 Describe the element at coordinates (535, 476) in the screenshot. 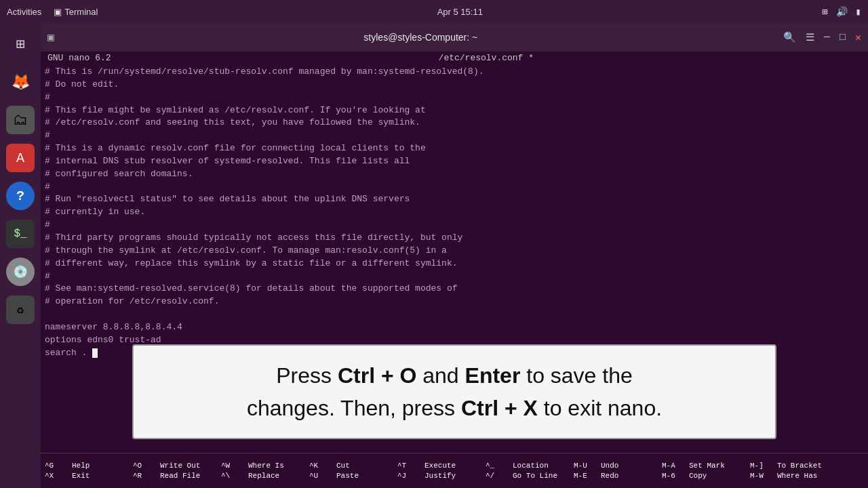

I see `shortcut-label-5-1: Go To Line` at that location.